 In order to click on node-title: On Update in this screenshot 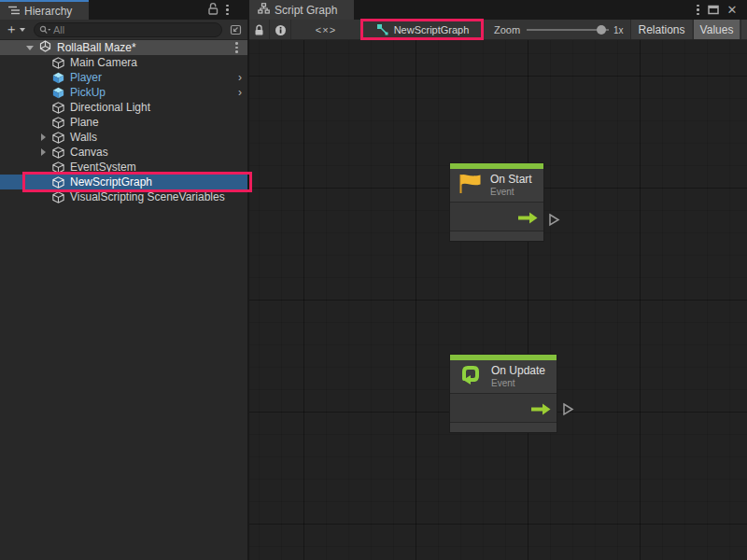, I will do `click(518, 371)`.